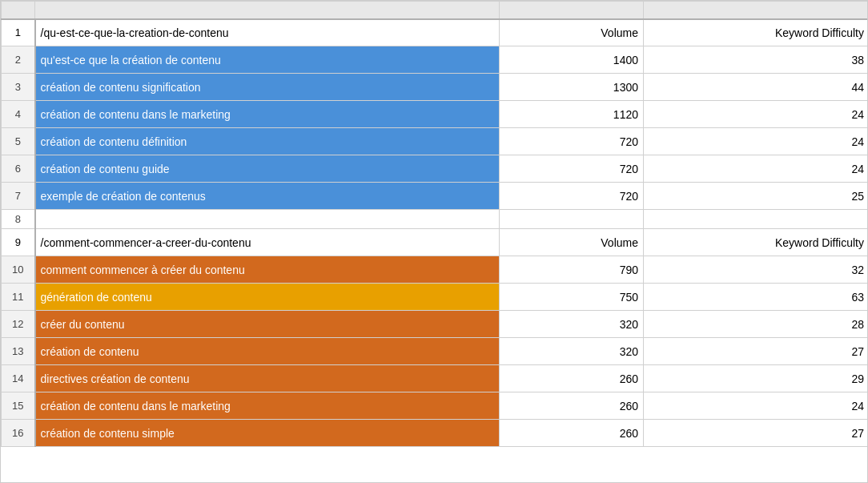 The image size is (868, 483). What do you see at coordinates (18, 10) in the screenshot?
I see `corner-header` at bounding box center [18, 10].